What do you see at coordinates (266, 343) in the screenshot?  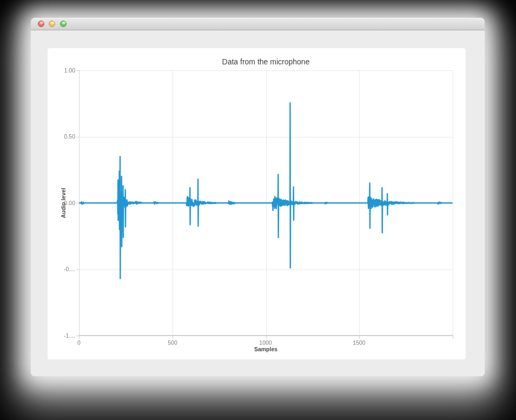 I see `x-tick-label: 1000` at bounding box center [266, 343].